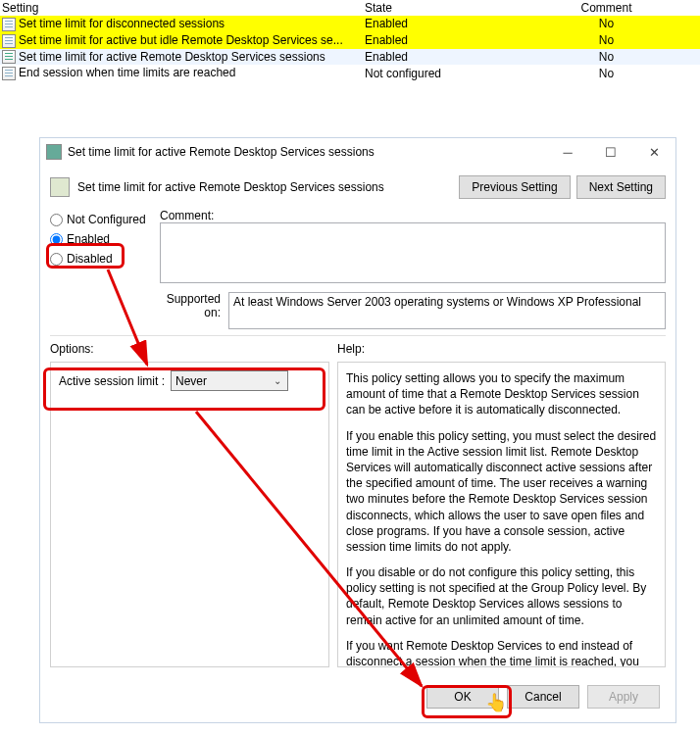  Describe the element at coordinates (502, 349) in the screenshot. I see `help-label: Help:` at that location.